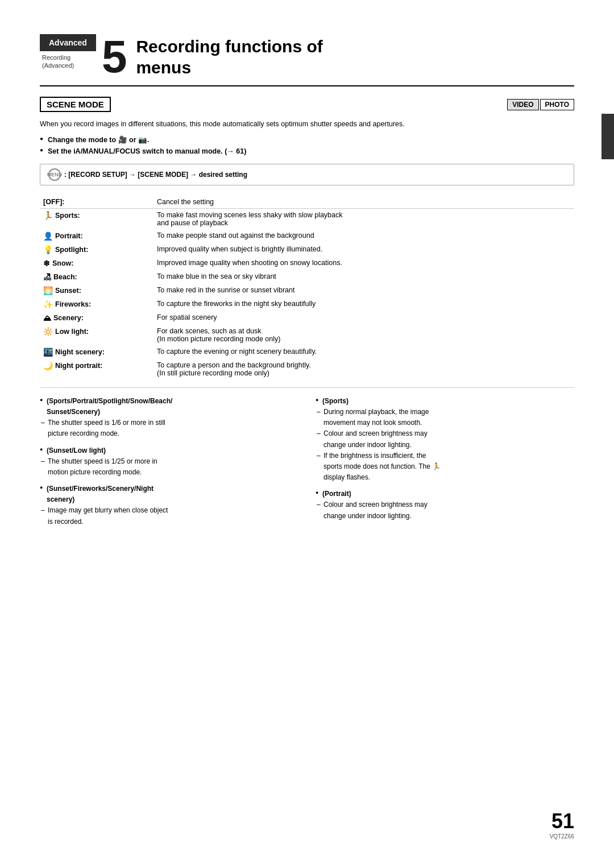 The height and width of the screenshot is (868, 614). I want to click on setting-desc-sports: To make fast moving scenes less shaky wi…, so click(364, 218).